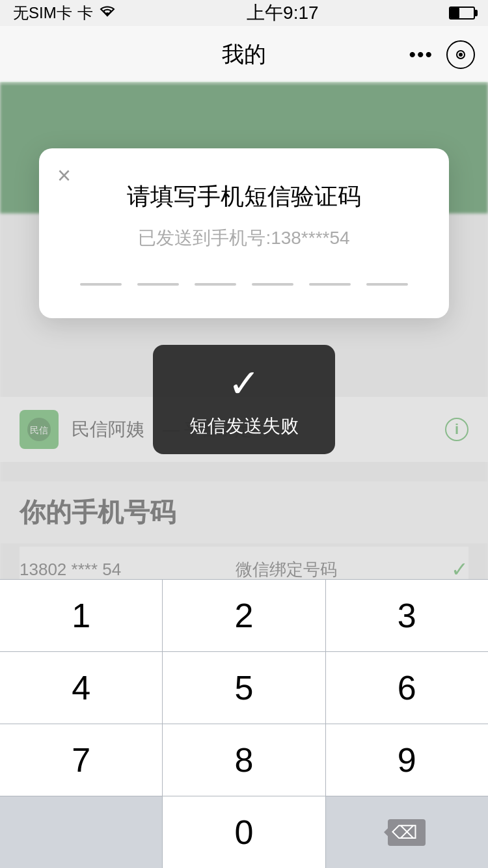 The height and width of the screenshot is (868, 488). I want to click on numpad-row-4: 0 ⌫, so click(244, 832).